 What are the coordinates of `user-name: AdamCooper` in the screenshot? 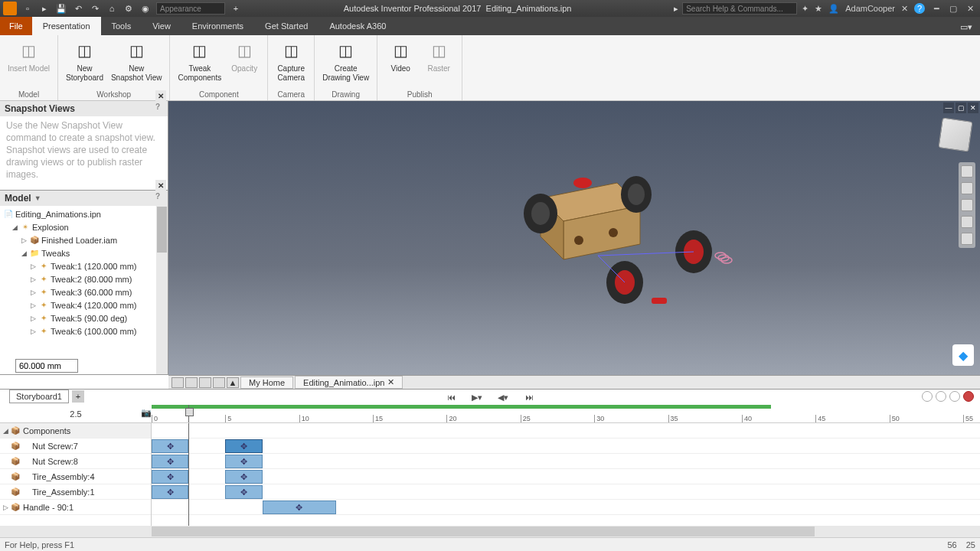 It's located at (870, 8).